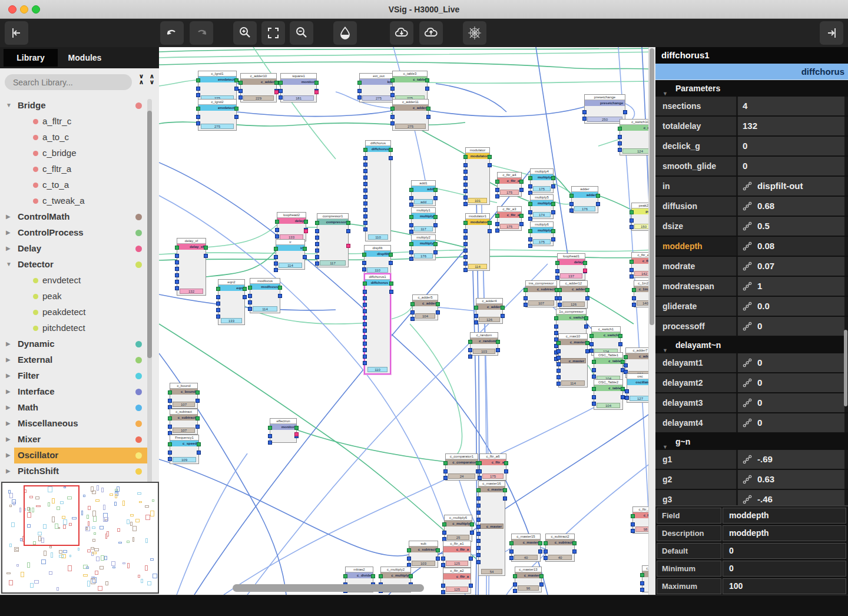 The image size is (848, 616). What do you see at coordinates (573, 360) in the screenshot?
I see `node-c_mas10: c_mas10c_masterc_master114` at bounding box center [573, 360].